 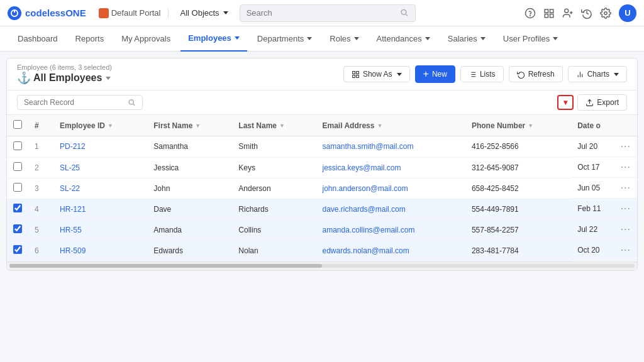 I want to click on help-icon, so click(x=530, y=13).